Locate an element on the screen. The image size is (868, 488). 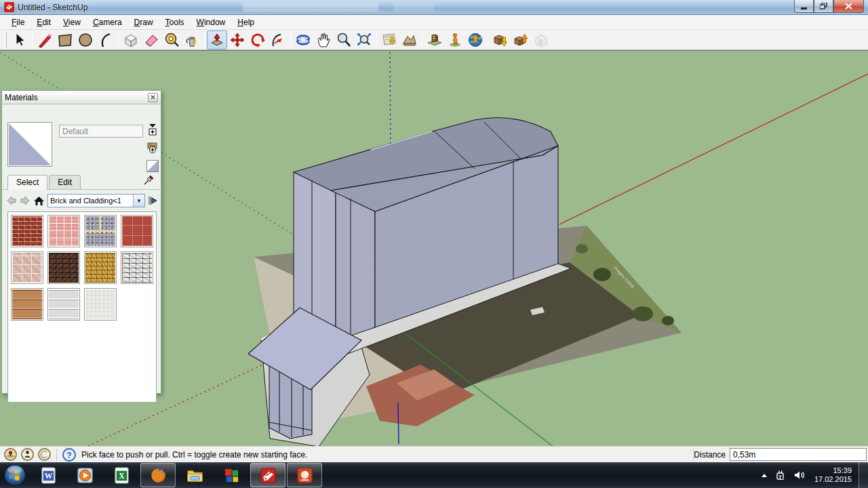
menu-view: View is located at coordinates (72, 22).